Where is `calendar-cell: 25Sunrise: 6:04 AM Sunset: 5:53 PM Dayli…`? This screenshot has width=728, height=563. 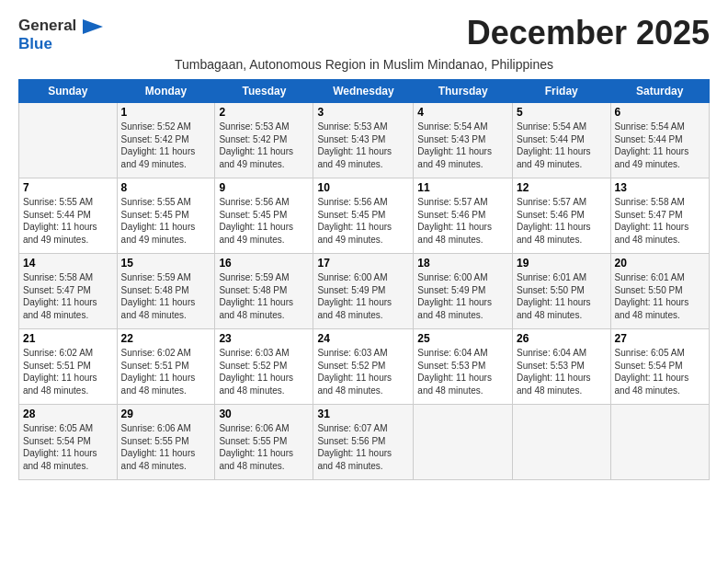 calendar-cell: 25Sunrise: 6:04 AM Sunset: 5:53 PM Dayli… is located at coordinates (463, 367).